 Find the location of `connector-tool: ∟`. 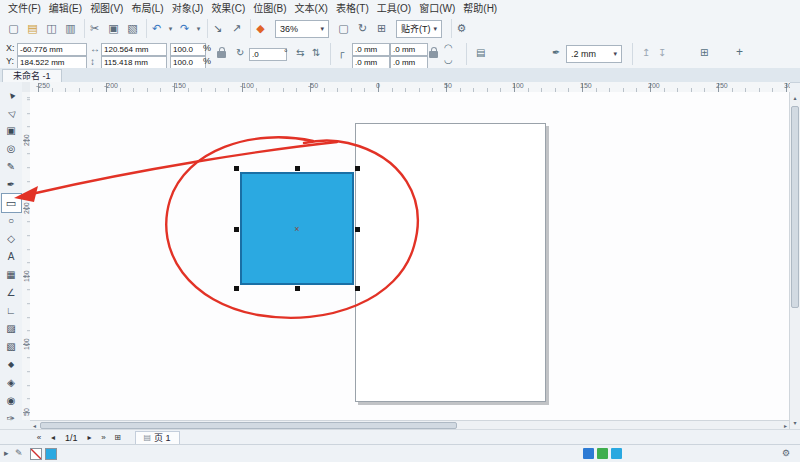

connector-tool: ∟ is located at coordinates (12, 311).